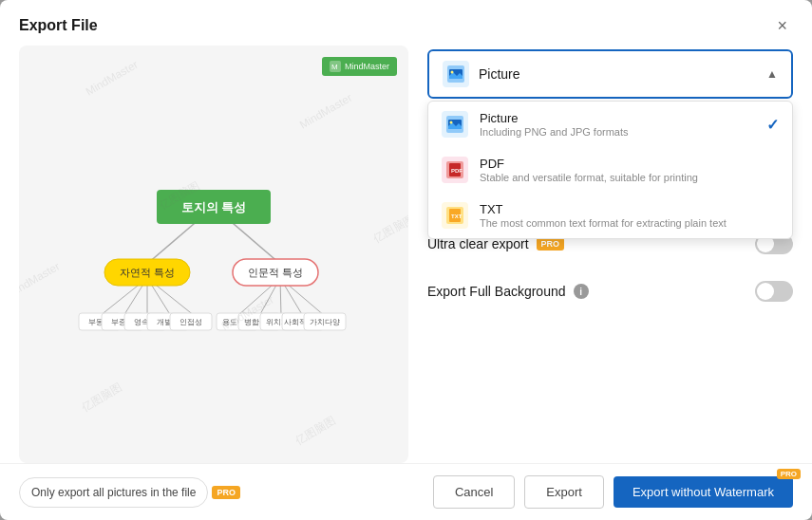 This screenshot has width=812, height=520. What do you see at coordinates (406, 492) in the screenshot?
I see `dialog-footer: Only export all pictures in the file PRO…` at bounding box center [406, 492].